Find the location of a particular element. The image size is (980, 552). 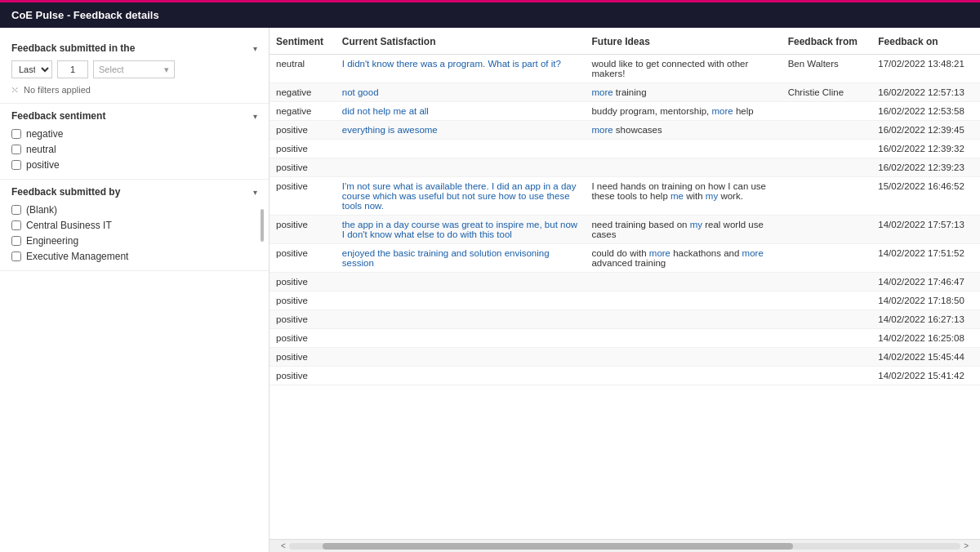

scroll-right-icon: > is located at coordinates (966, 545).